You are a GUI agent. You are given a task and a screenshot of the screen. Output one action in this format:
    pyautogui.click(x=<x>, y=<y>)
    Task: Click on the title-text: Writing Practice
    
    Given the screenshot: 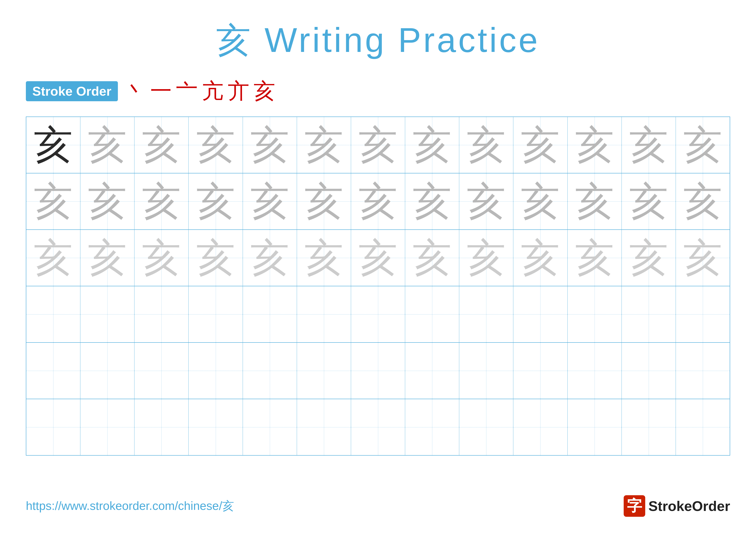 What is the action you would take?
    pyautogui.click(x=402, y=40)
    